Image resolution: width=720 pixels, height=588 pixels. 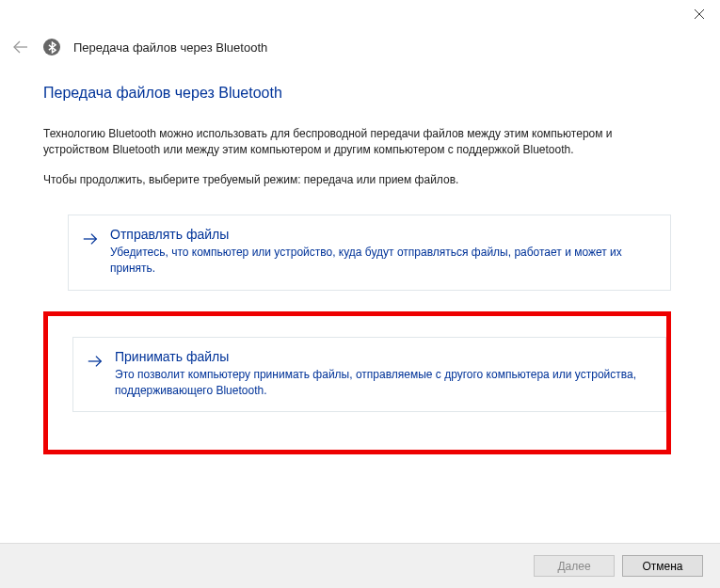 I want to click on back-button, so click(x=21, y=47).